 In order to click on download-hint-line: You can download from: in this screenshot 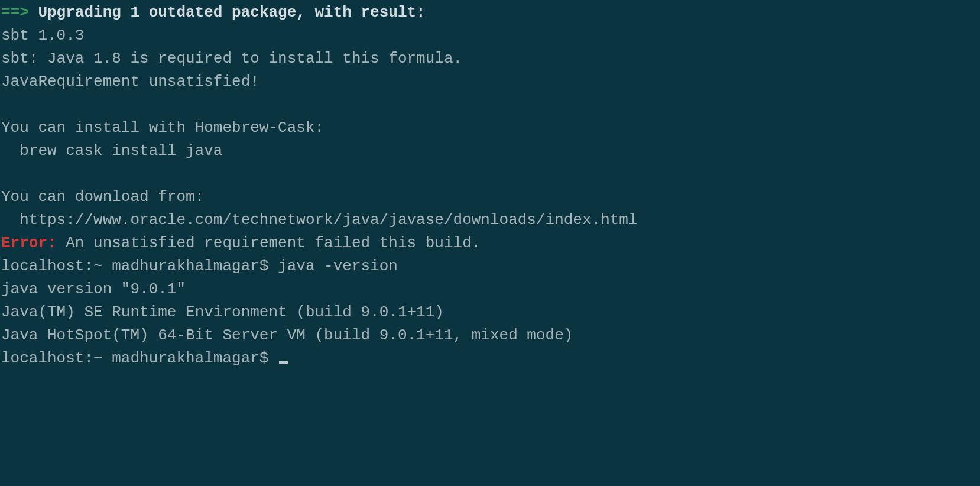, I will do `click(103, 197)`.